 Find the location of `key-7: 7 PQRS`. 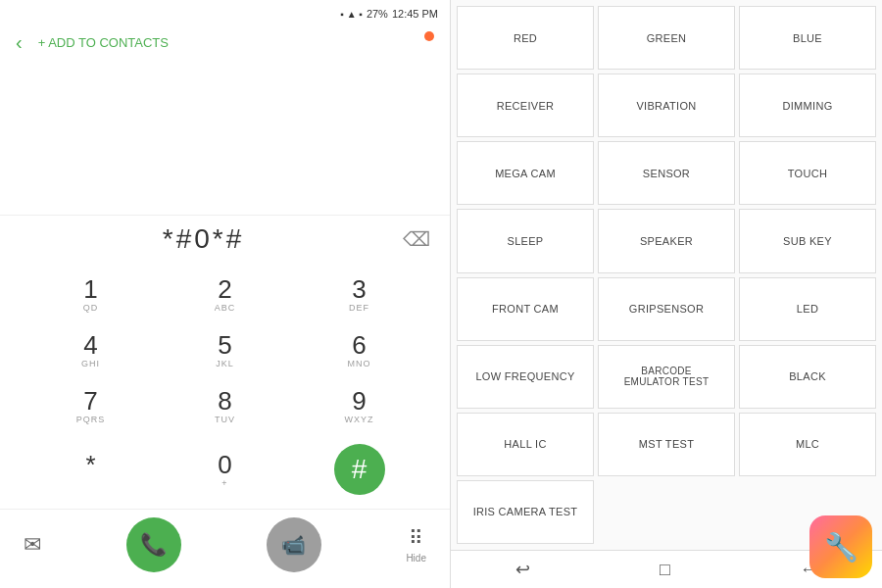

key-7: 7 PQRS is located at coordinates (90, 406).